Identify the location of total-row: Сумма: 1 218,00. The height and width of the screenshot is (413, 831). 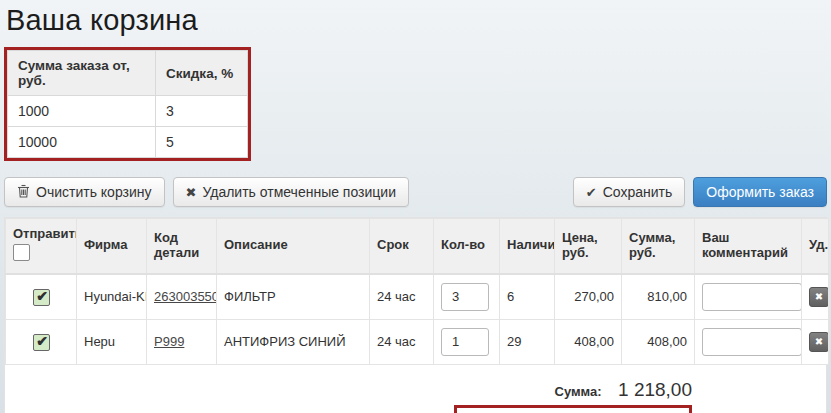
(348, 390).